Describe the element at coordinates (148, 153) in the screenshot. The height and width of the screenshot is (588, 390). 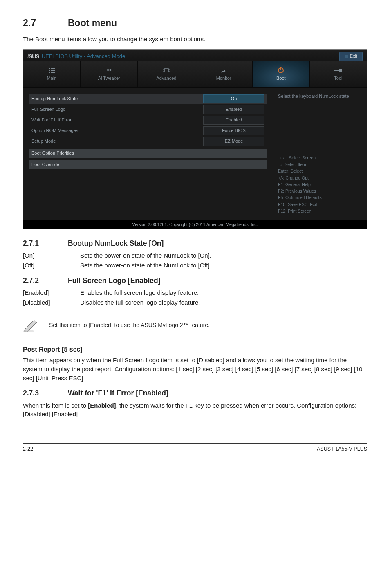
I see `group-header: Boot Option Priorities` at that location.